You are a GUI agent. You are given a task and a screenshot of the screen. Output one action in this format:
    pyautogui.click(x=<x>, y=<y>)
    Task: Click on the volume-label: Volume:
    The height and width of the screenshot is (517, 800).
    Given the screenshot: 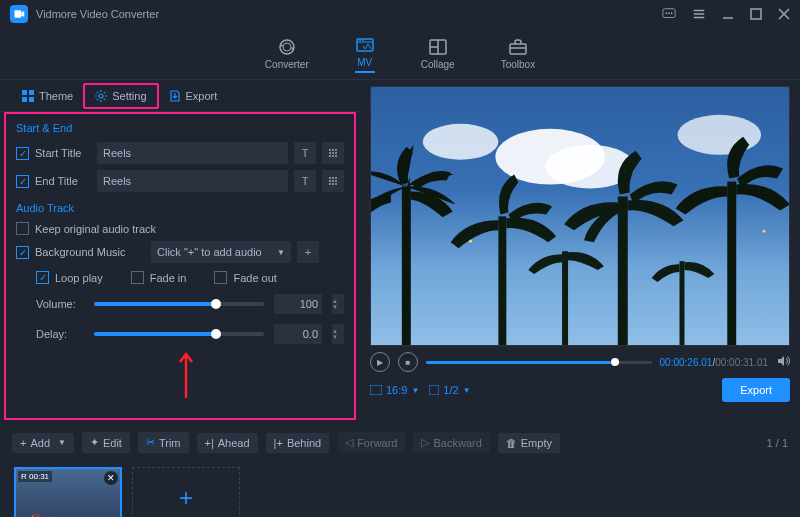 What is the action you would take?
    pyautogui.click(x=60, y=304)
    